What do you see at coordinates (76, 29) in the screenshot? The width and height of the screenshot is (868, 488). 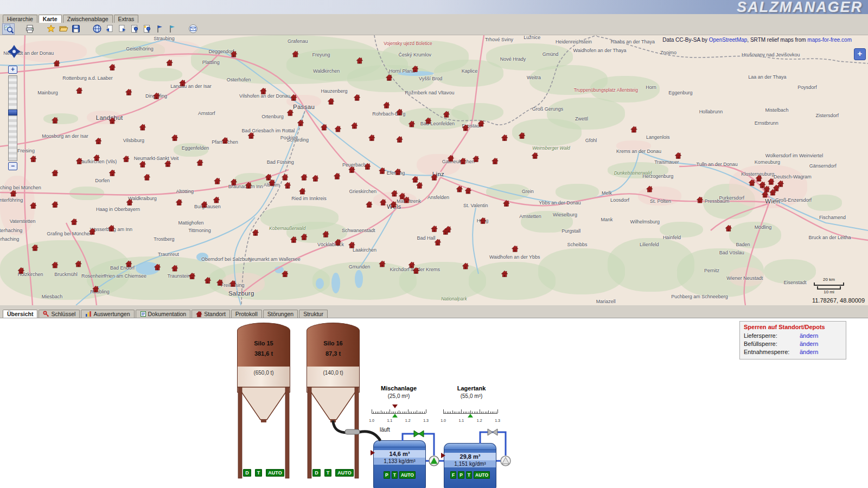 I see `save-icon` at bounding box center [76, 29].